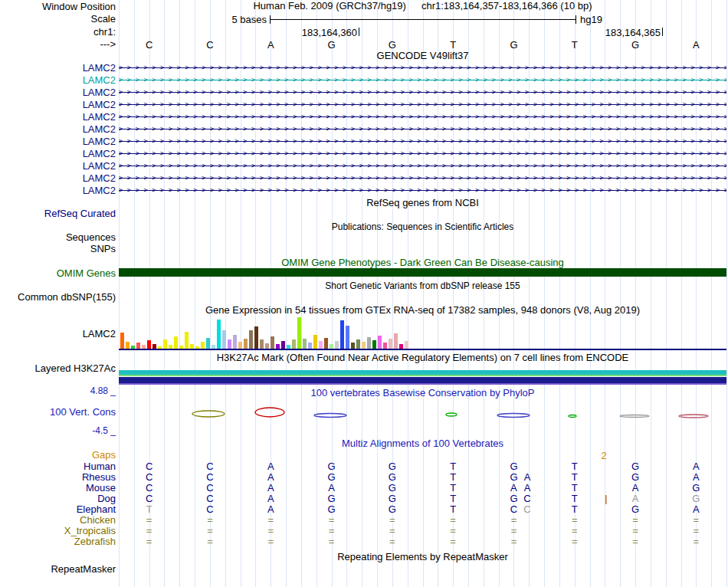  I want to click on gaps-label: Gaps, so click(58, 455).